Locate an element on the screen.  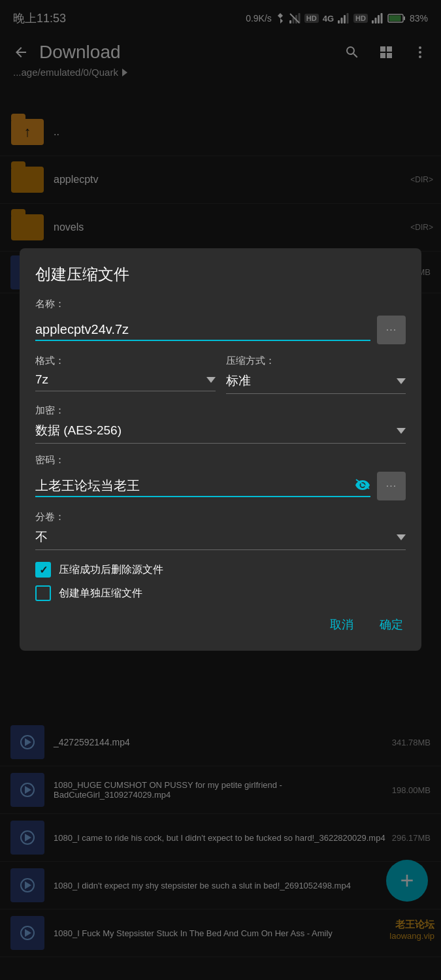
password-row: ··· is located at coordinates (221, 486).